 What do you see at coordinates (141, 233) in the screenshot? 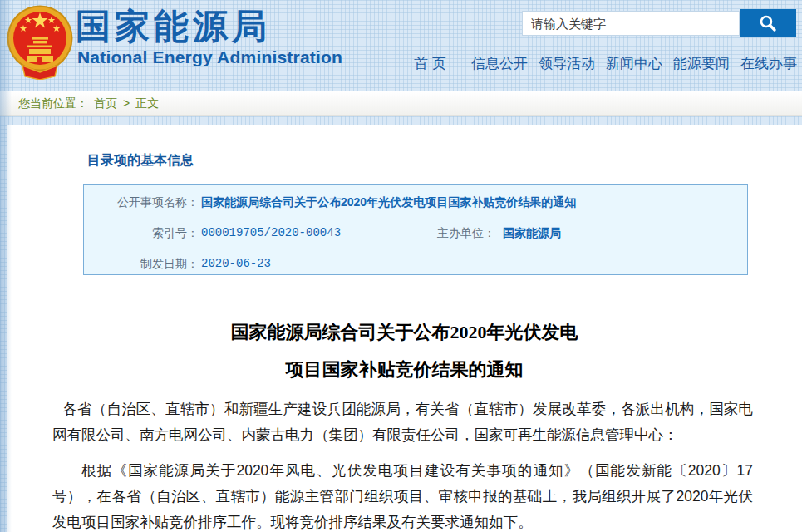
I see `catalog-index-label: 索引号：` at bounding box center [141, 233].